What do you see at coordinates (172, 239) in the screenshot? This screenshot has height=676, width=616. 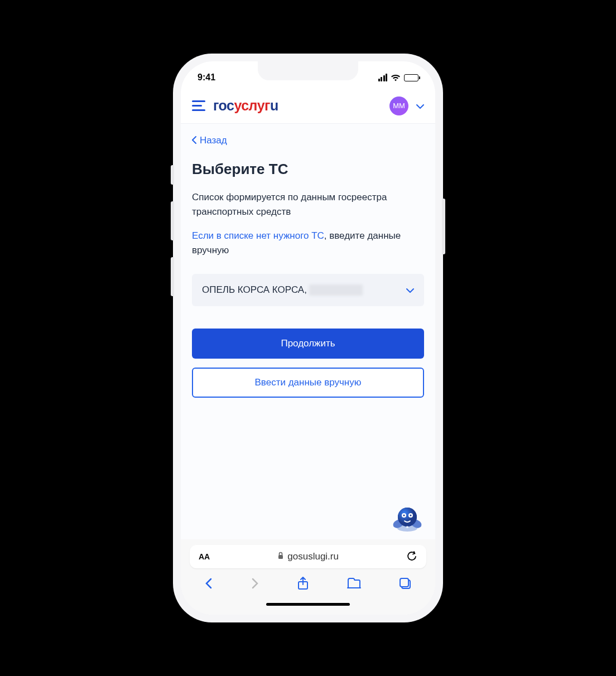 I see `phone-side-buttons-left` at bounding box center [172, 239].